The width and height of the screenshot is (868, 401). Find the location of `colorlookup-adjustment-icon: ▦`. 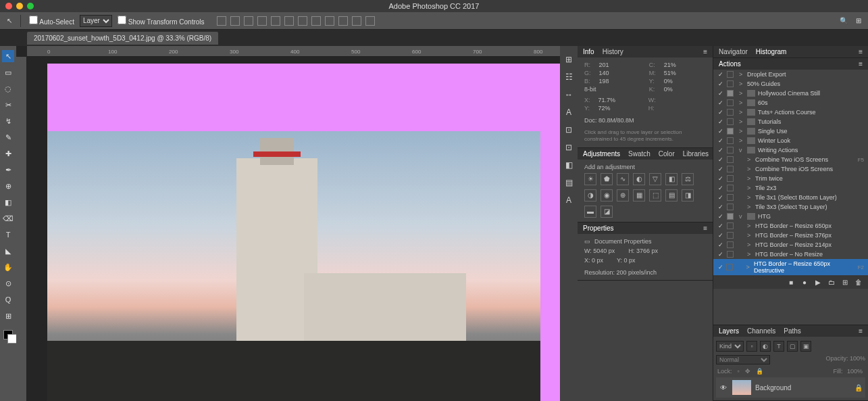

colorlookup-adjustment-icon: ▦ is located at coordinates (639, 195).